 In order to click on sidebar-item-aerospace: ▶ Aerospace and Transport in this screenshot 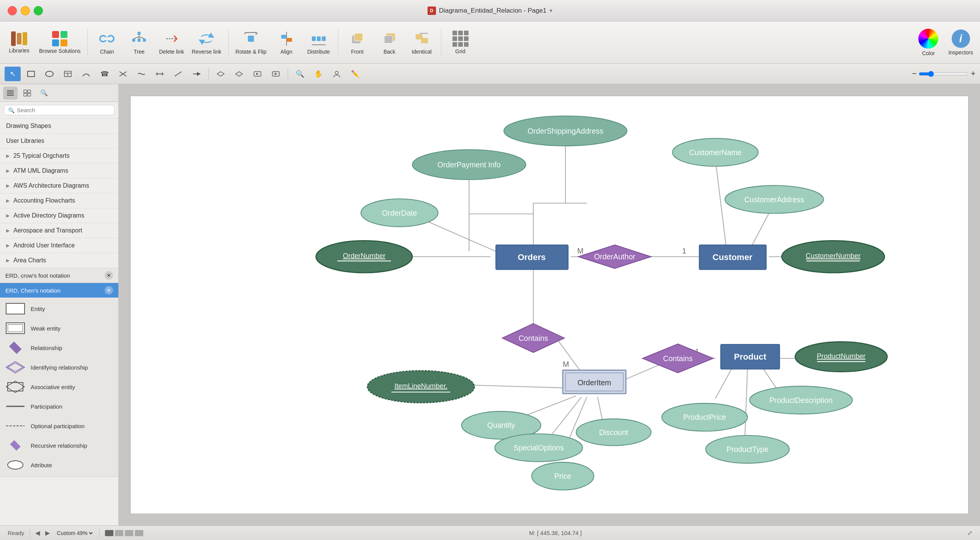, I will do `click(59, 231)`.